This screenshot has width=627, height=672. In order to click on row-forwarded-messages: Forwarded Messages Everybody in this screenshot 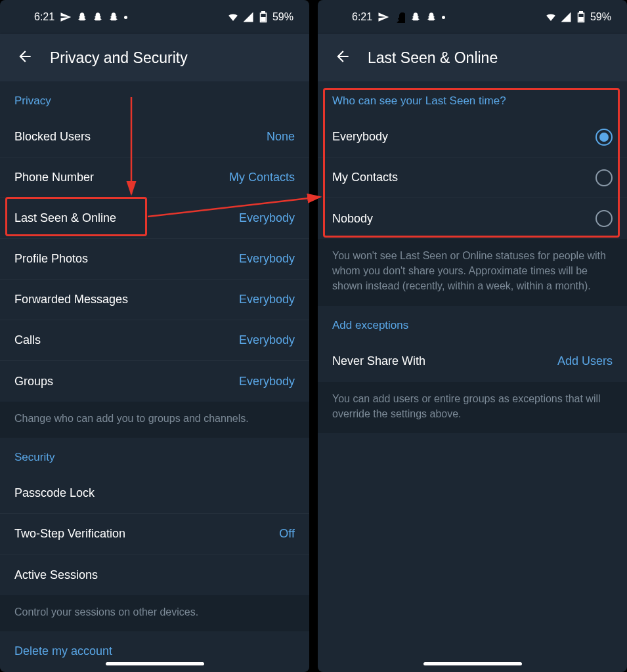, I will do `click(155, 300)`.